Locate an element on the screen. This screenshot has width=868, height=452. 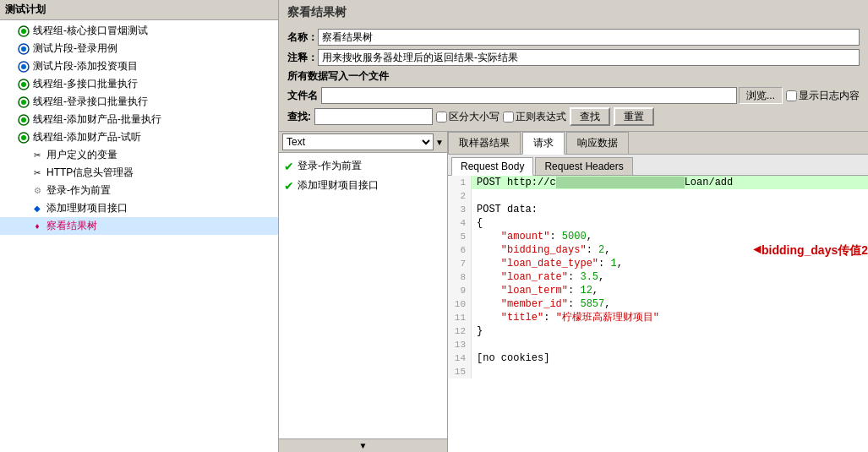
code-line-7: 7 "loan_date_type": 1, is located at coordinates (658, 264).